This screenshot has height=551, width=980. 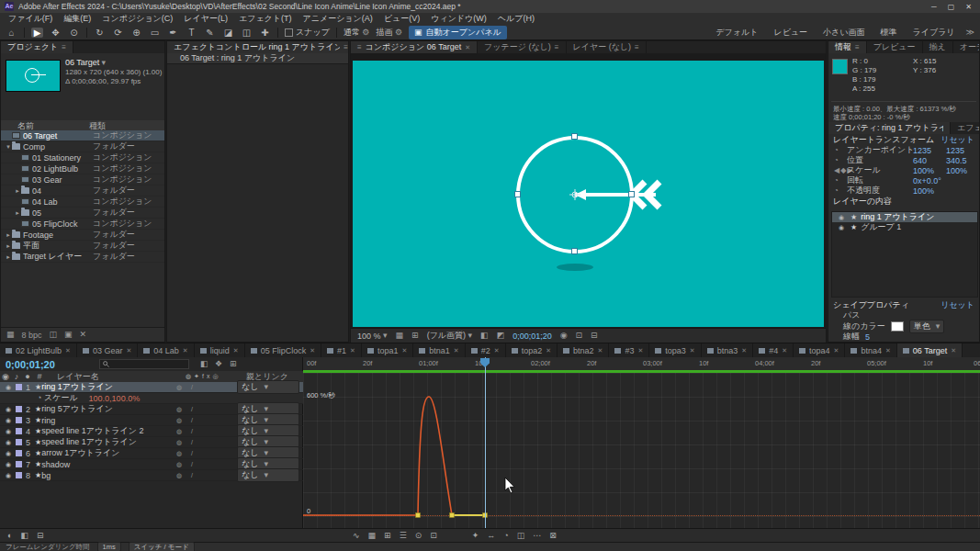 I want to click on ease-out-icon: ⊠, so click(x=553, y=535).